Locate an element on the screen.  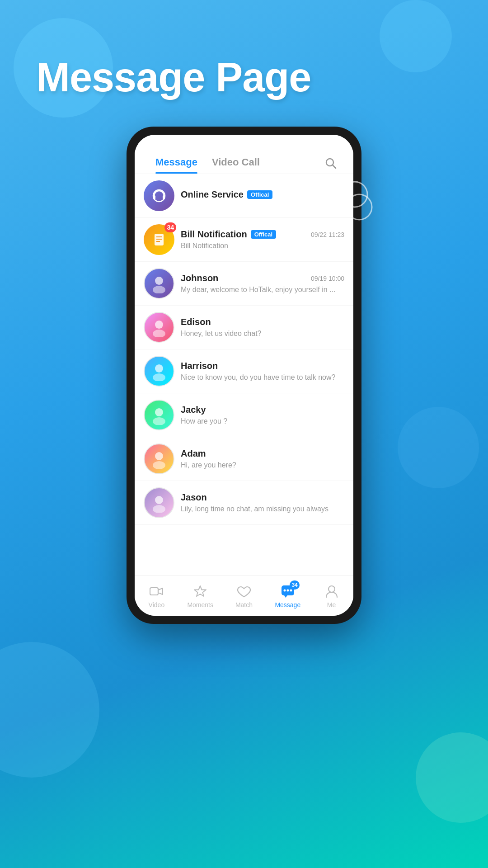
page-title: Message Page is located at coordinates (174, 78).